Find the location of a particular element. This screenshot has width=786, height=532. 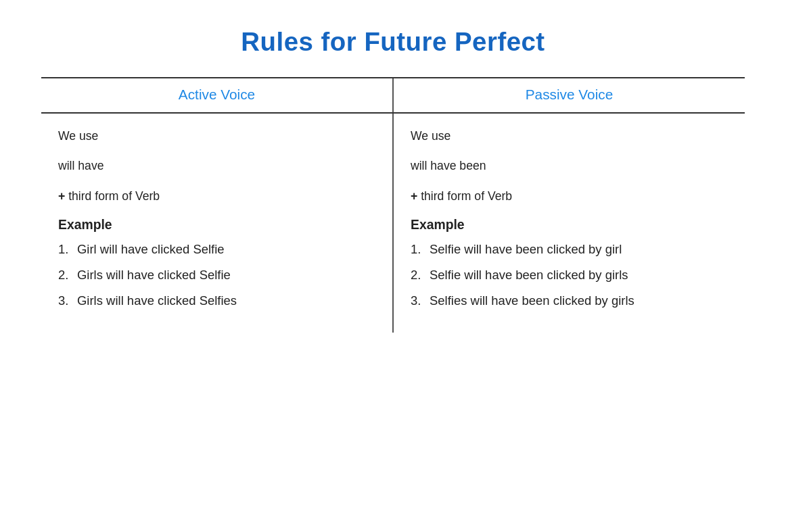

passive-example-header: Example is located at coordinates (570, 224).